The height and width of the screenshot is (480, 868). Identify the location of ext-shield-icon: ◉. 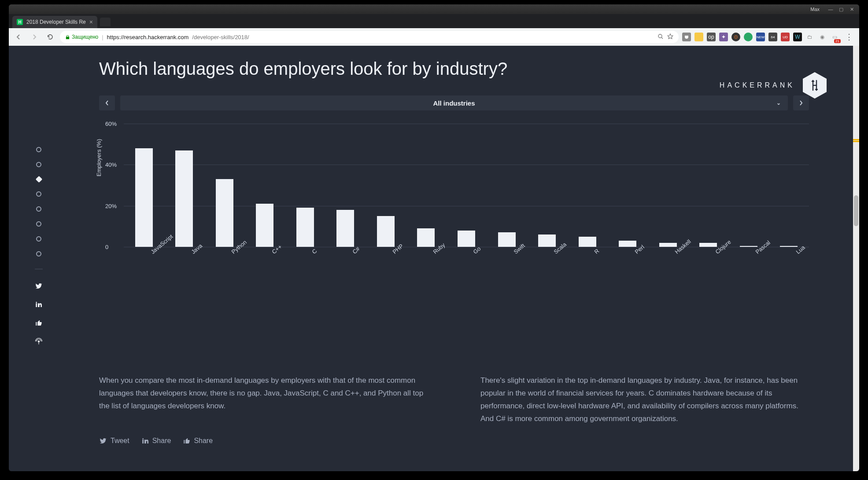
(822, 37).